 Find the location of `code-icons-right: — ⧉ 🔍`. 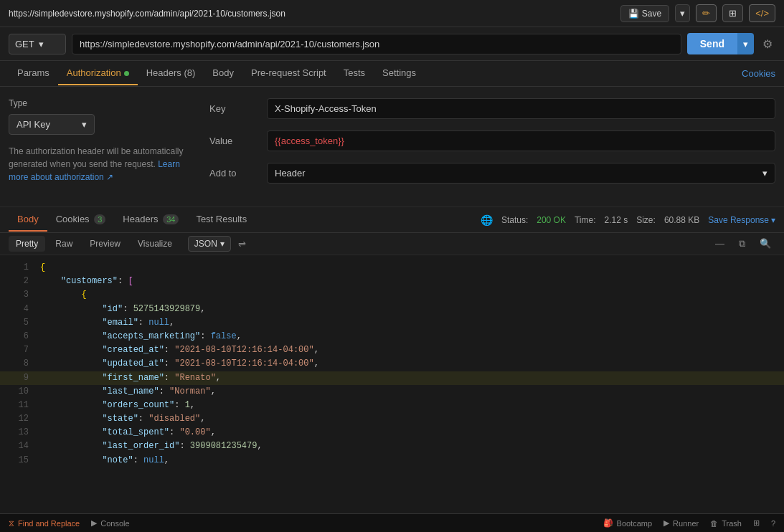

code-icons-right: — ⧉ 🔍 is located at coordinates (743, 244).